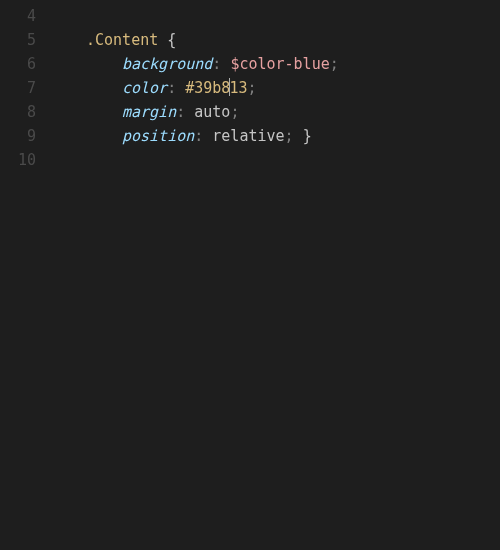 This screenshot has width=500, height=550. What do you see at coordinates (208, 88) in the screenshot?
I see `css-value: #39b8` at bounding box center [208, 88].